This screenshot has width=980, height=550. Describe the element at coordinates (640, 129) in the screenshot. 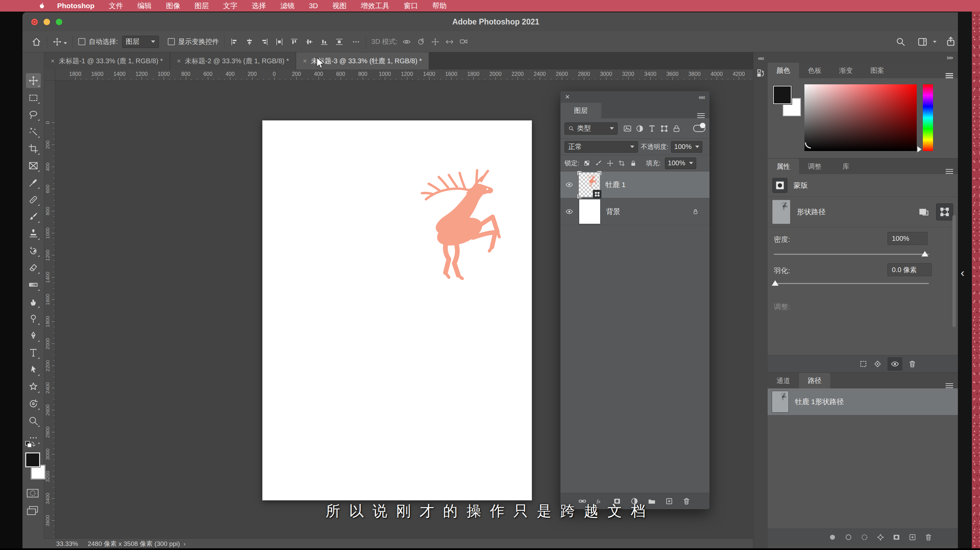

I see `adjustment-filter-icon` at that location.